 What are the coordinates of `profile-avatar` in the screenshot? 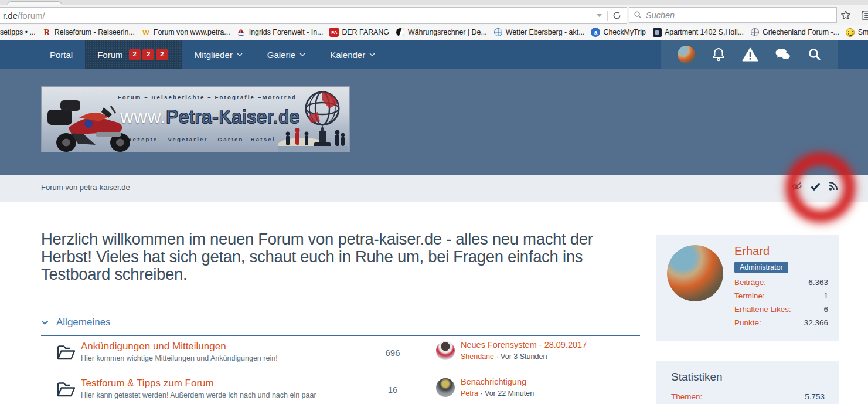 It's located at (695, 273).